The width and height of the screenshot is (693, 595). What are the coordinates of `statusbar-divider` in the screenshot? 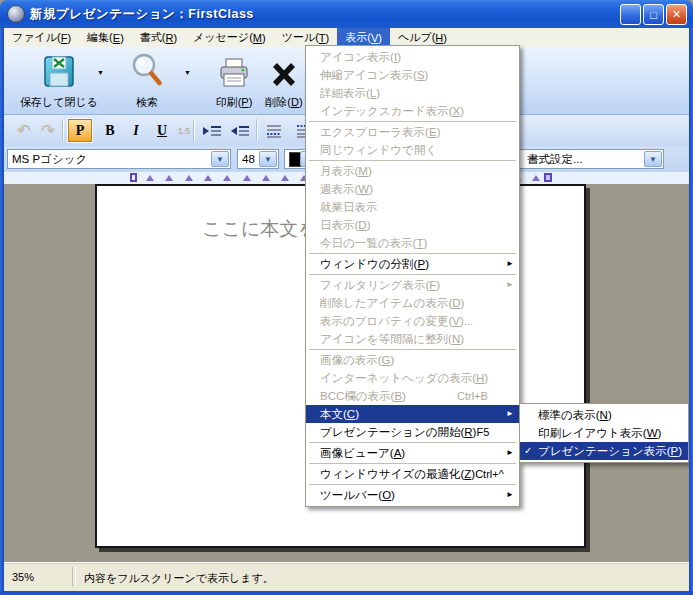 It's located at (74, 577).